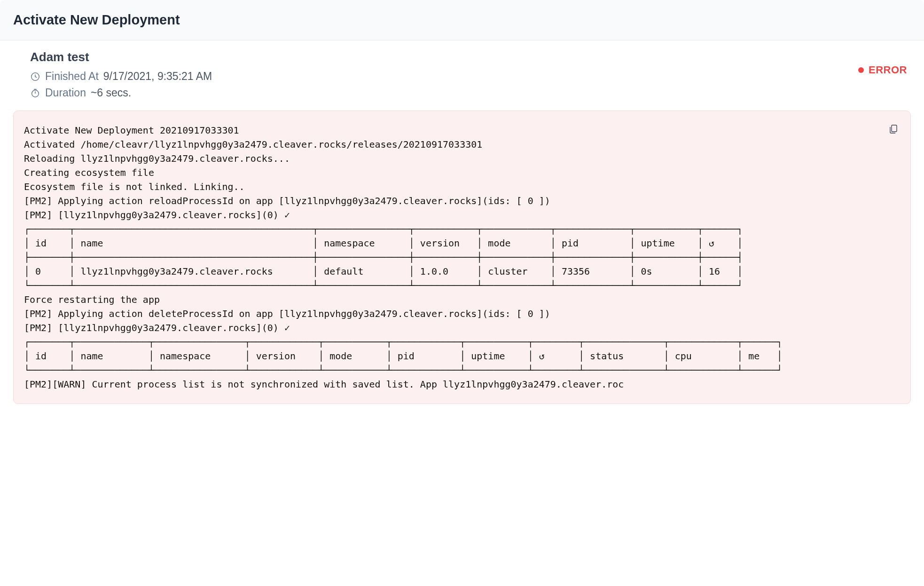  Describe the element at coordinates (158, 76) in the screenshot. I see `finished-at-value: 9/17/2021, 9:35:21 AM` at that location.